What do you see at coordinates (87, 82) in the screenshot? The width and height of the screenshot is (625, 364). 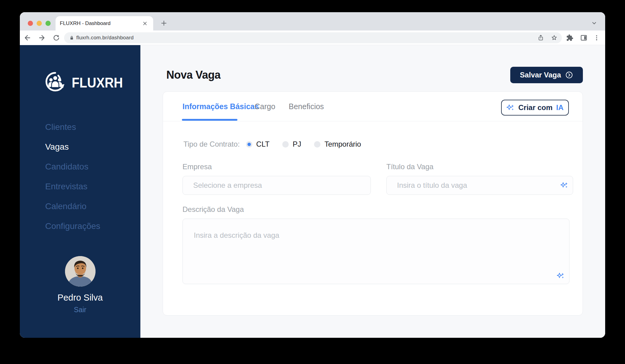 I see `logo: FLUXRH` at bounding box center [87, 82].